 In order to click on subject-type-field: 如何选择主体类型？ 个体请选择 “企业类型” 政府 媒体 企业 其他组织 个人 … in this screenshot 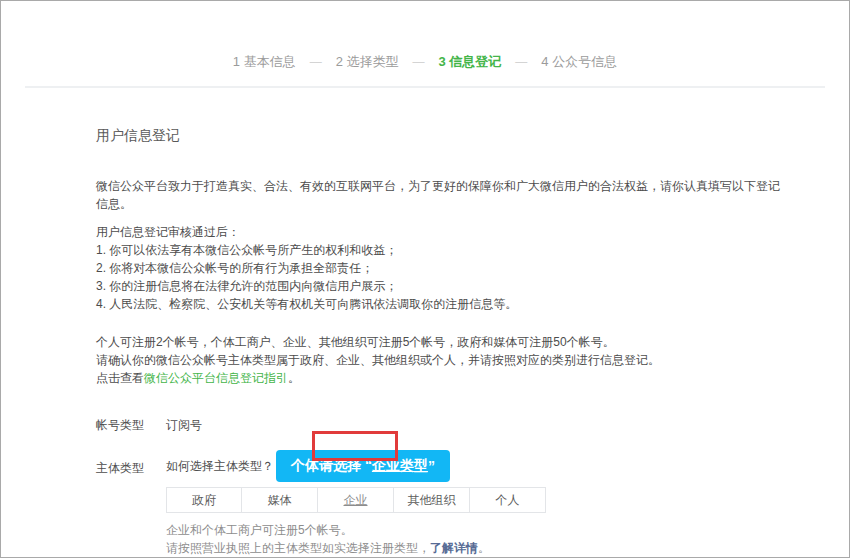, I will do `click(356, 504)`.